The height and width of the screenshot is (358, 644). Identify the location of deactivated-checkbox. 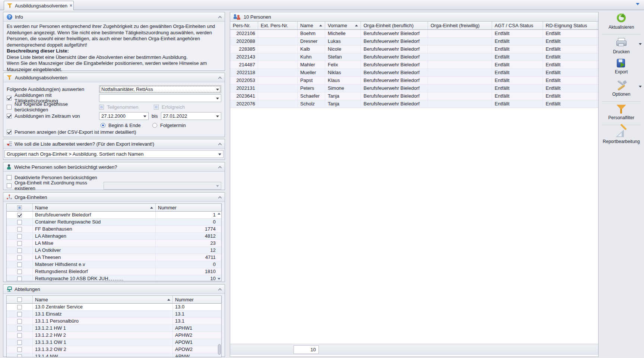
(9, 177).